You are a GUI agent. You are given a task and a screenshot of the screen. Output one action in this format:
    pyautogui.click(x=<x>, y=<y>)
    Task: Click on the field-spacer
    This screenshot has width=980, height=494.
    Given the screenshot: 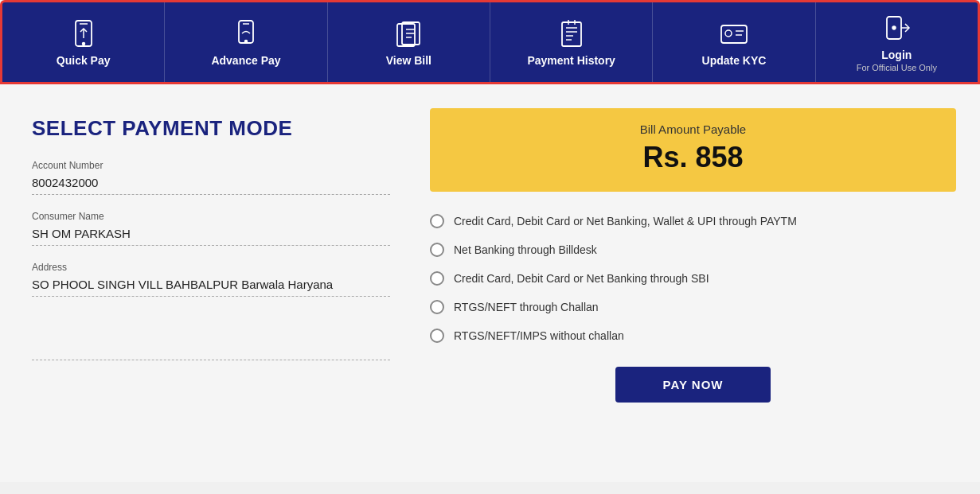 What is the action you would take?
    pyautogui.click(x=211, y=336)
    